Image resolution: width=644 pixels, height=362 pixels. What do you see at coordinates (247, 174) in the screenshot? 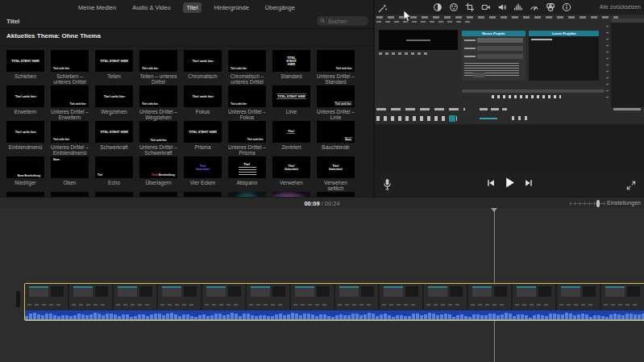
I see `title-tile: TitelAbspann` at bounding box center [247, 174].